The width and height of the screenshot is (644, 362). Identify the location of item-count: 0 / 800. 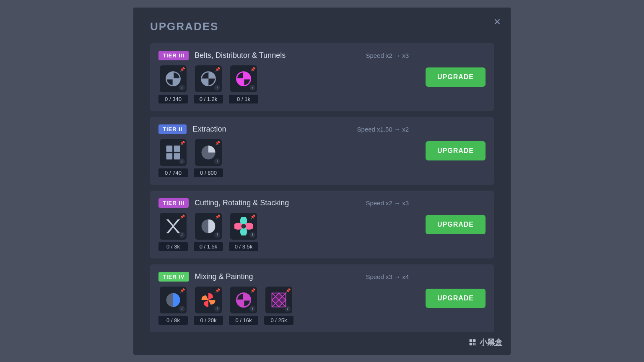
(208, 173).